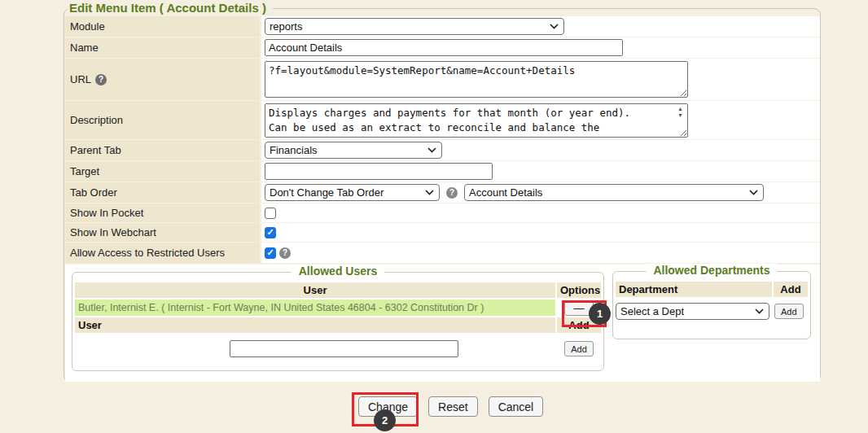 Image resolution: width=868 pixels, height=433 pixels. I want to click on show-in-pocket-label: Show In Pocket, so click(163, 213).